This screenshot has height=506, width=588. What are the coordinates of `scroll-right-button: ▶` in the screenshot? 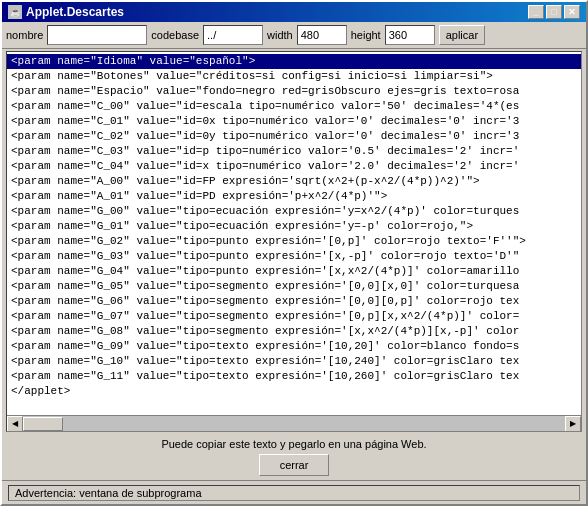 It's located at (573, 424).